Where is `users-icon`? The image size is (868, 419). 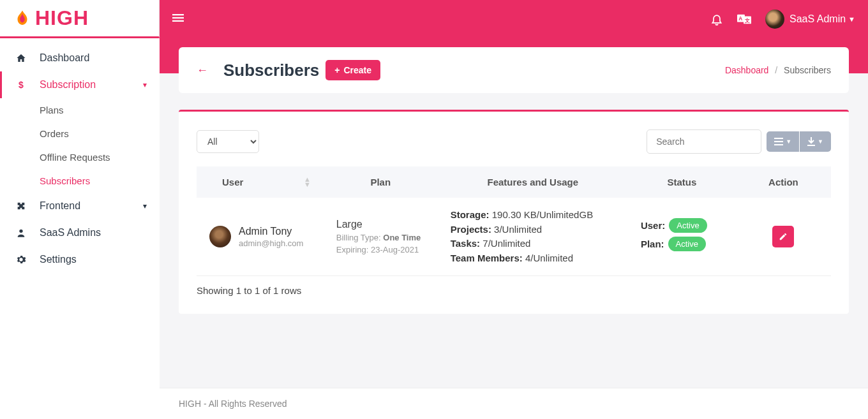 users-icon is located at coordinates (21, 233).